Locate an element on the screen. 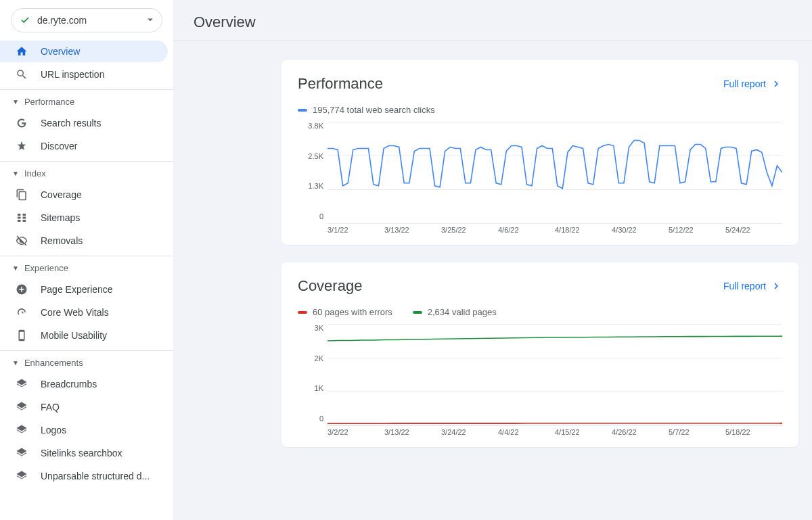 The image size is (812, 520). nav-label: Sitelinks searchbox is located at coordinates (81, 453).